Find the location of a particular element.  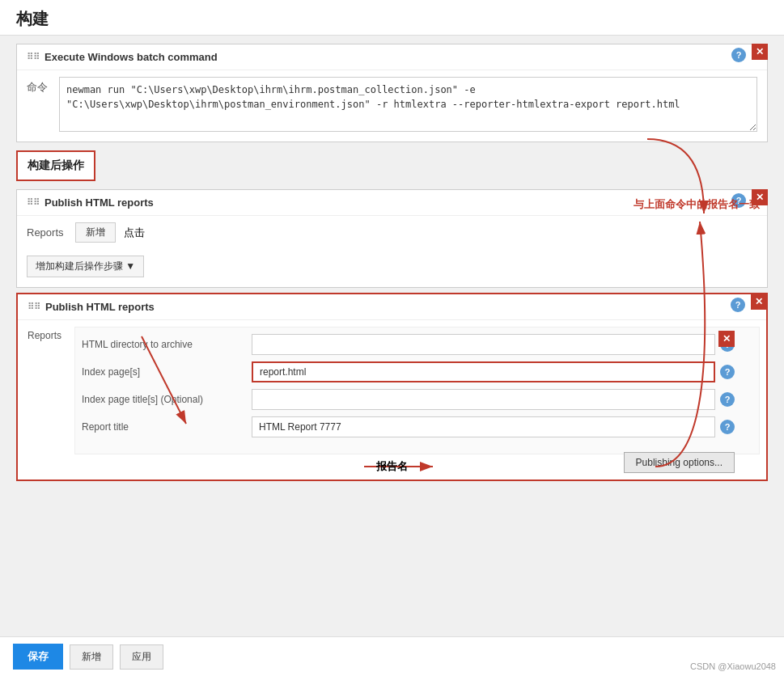

apply-btn: 应用 is located at coordinates (142, 657).